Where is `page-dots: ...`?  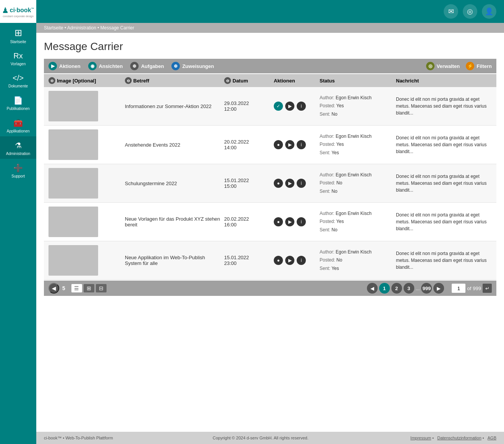 page-dots: ... is located at coordinates (418, 289).